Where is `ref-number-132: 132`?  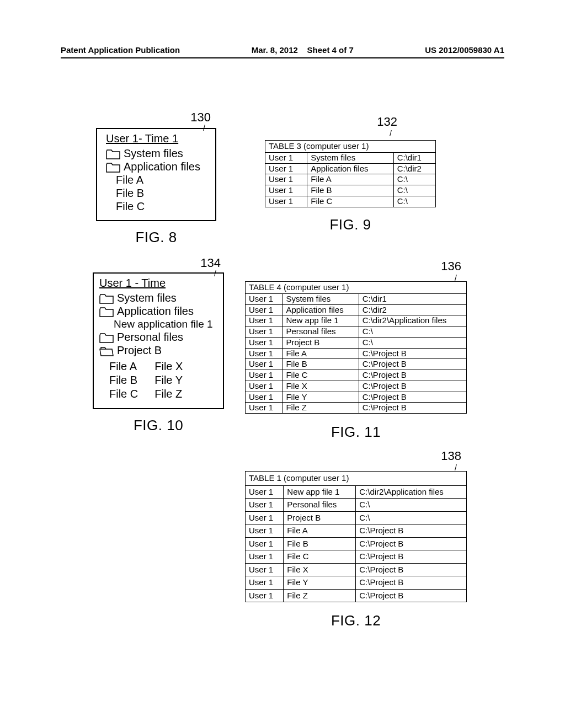 ref-number-132: 132 is located at coordinates (387, 122).